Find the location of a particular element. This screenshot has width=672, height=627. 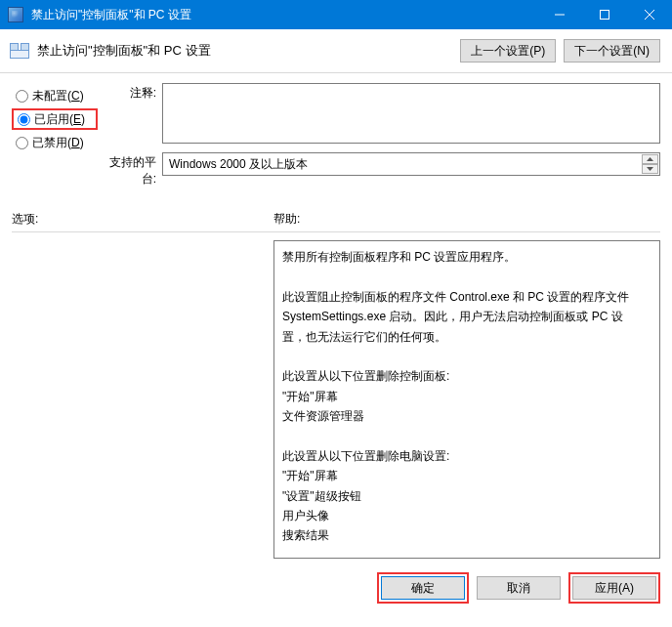

state-radio-group: 未配置(C) 已启用(E) 已禁用(D) is located at coordinates (55, 137).